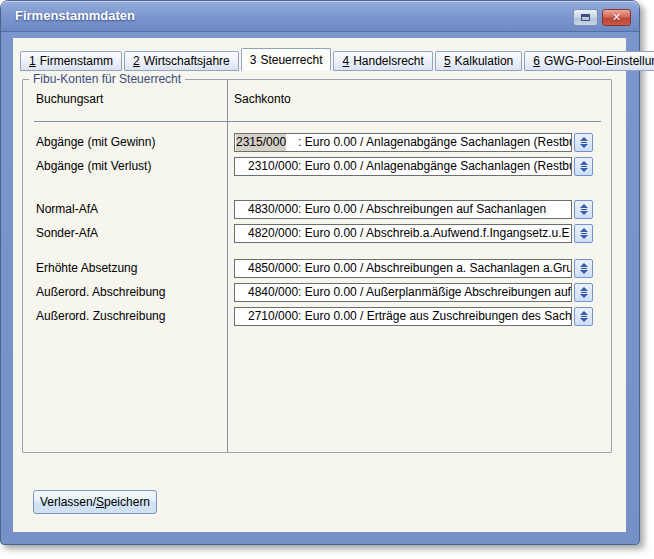  Describe the element at coordinates (584, 268) in the screenshot. I see `spinner-erhoehte-absetzung` at that location.